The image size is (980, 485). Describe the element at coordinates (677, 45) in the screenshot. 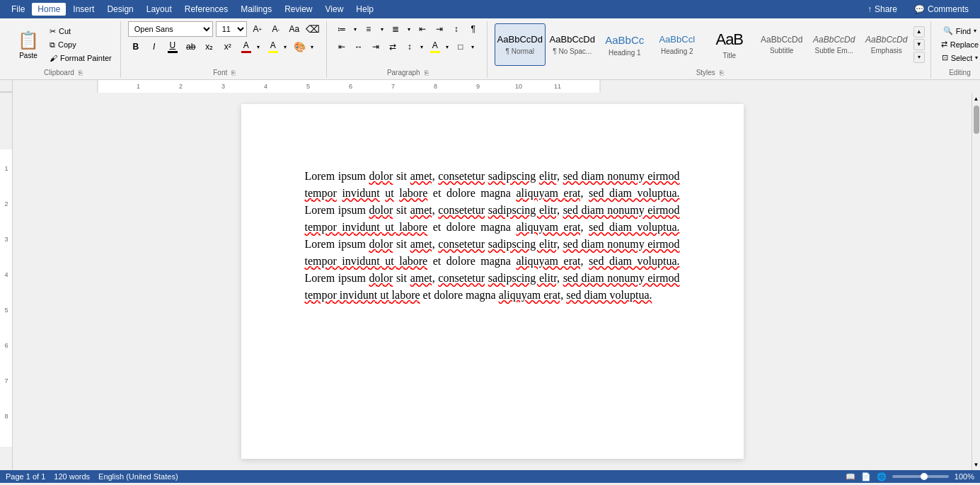

I see `style-heading2: AaBbCcl Heading 2` at that location.